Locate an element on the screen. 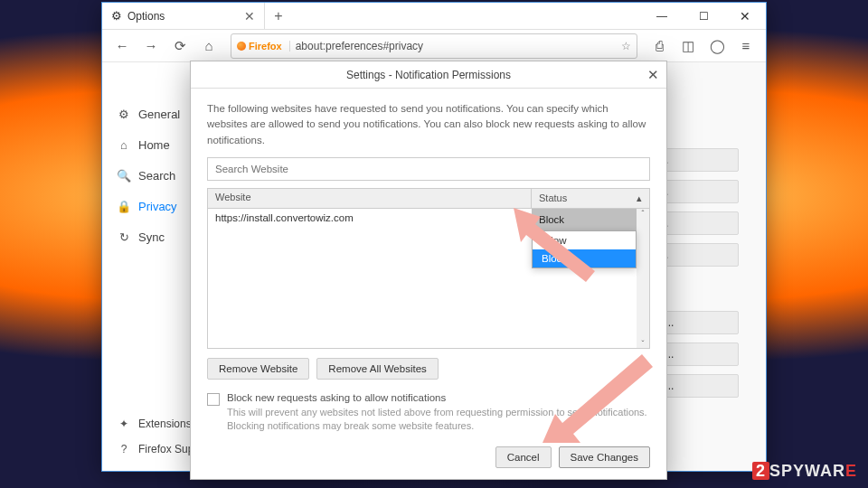 This screenshot has height=488, width=868. dialog-close-button: ✕ is located at coordinates (653, 75).